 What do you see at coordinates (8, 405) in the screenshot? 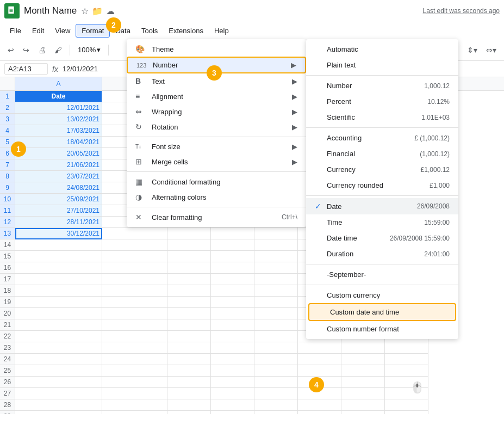
I see `row-header: 28` at bounding box center [8, 405].